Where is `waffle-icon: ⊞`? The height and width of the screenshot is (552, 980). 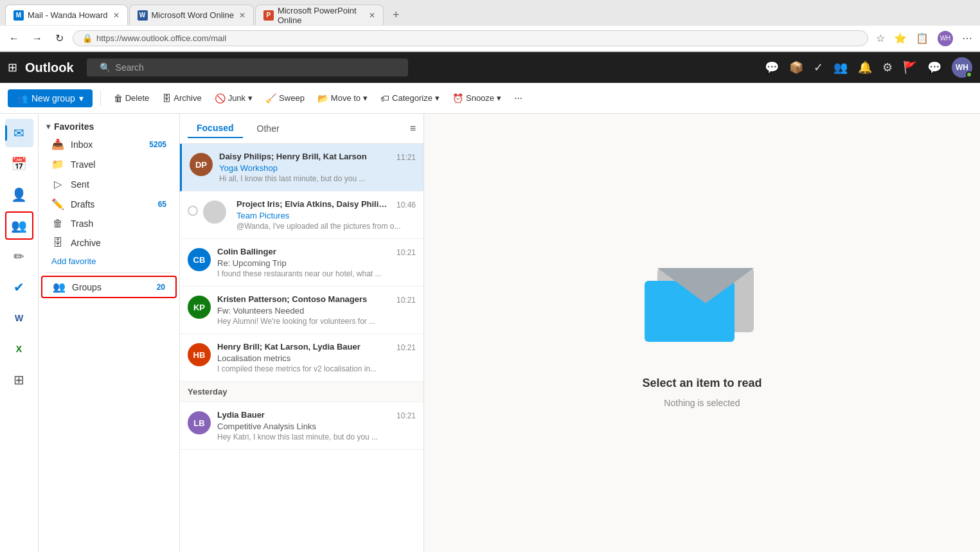 waffle-icon: ⊞ is located at coordinates (13, 67).